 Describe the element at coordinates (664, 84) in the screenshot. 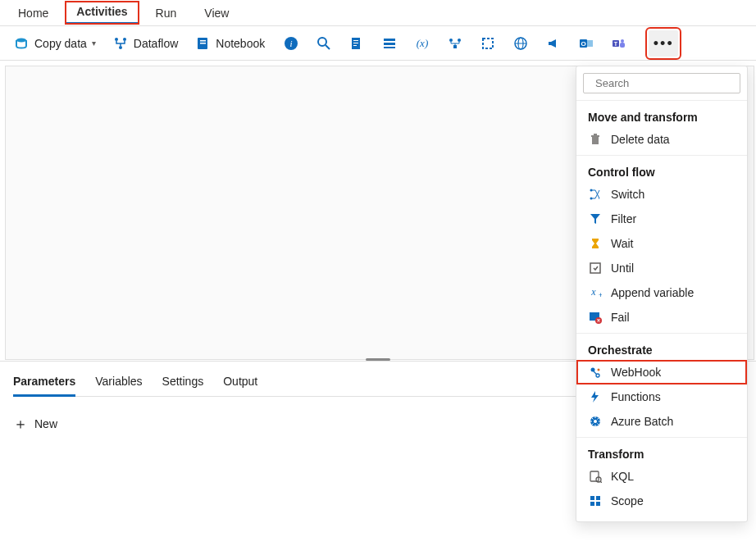

I see `search-input` at that location.